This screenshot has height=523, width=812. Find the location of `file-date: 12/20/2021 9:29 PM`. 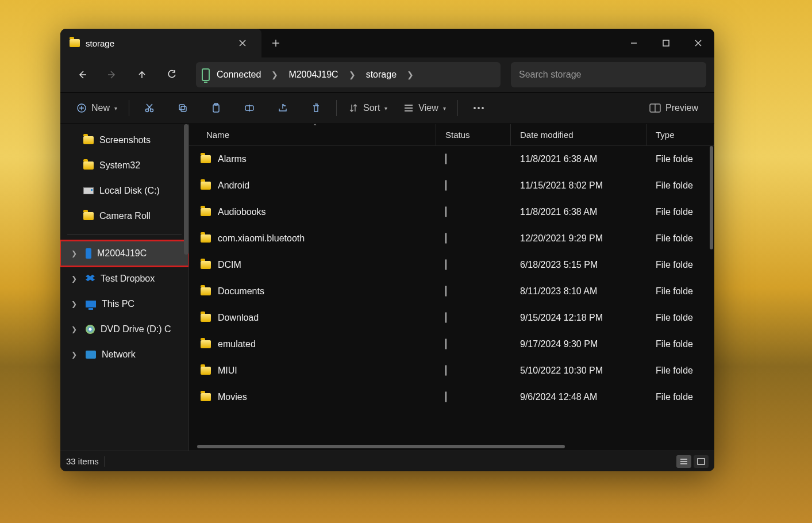

file-date: 12/20/2021 9:29 PM is located at coordinates (579, 239).